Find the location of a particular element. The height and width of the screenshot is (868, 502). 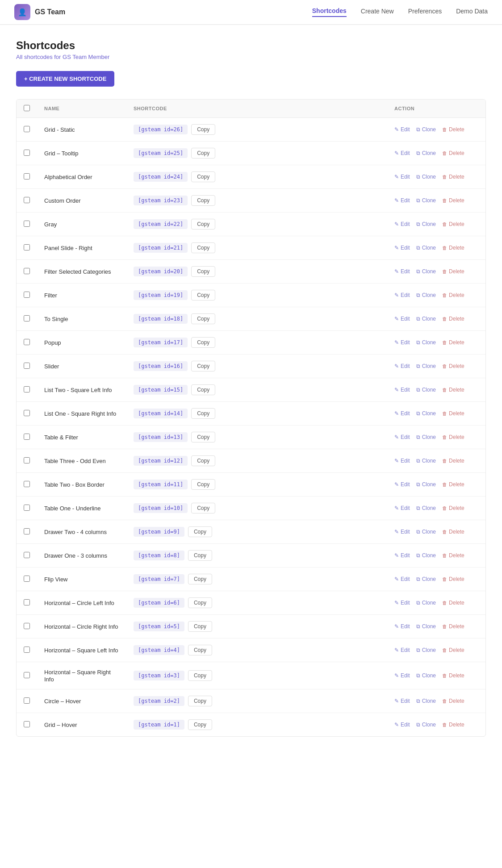

select-all-checkbox is located at coordinates (27, 108).